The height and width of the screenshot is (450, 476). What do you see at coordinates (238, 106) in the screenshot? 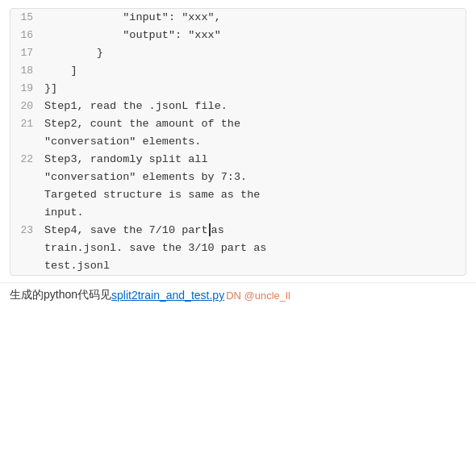
I see `code-line-20: 20 Step1, read the .jsonL file.` at bounding box center [238, 106].